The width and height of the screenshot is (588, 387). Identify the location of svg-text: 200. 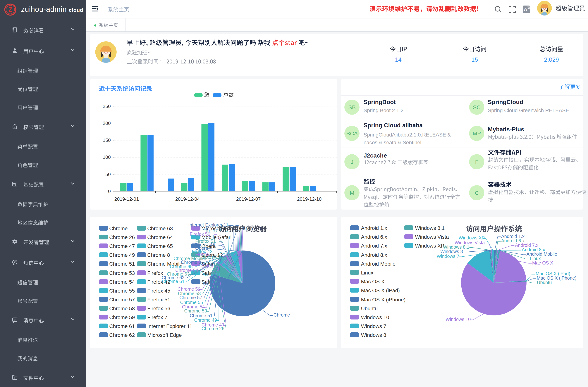
(107, 123).